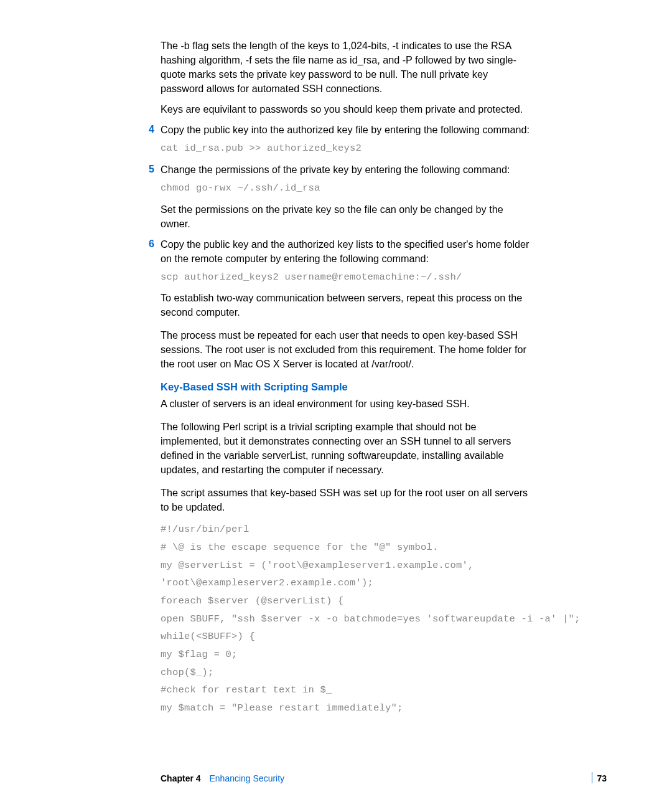  I want to click on paragraph: To establish two-way communication betwe…, so click(337, 305).